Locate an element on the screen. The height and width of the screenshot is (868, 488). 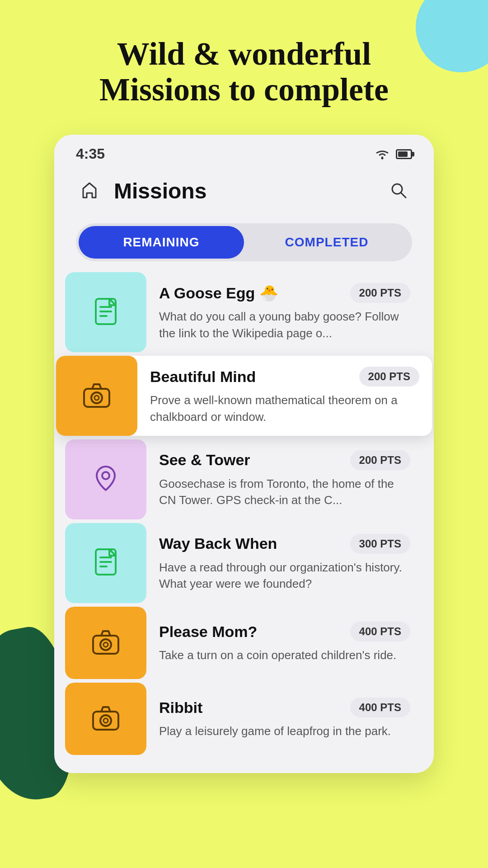
home-icon is located at coordinates (89, 190).